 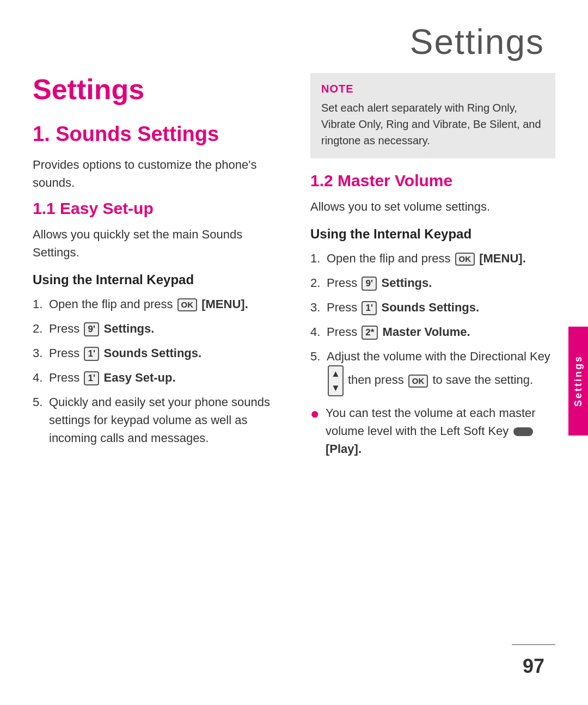 I want to click on step-4-right: 4. Press 2* Master Volume., so click(x=433, y=332).